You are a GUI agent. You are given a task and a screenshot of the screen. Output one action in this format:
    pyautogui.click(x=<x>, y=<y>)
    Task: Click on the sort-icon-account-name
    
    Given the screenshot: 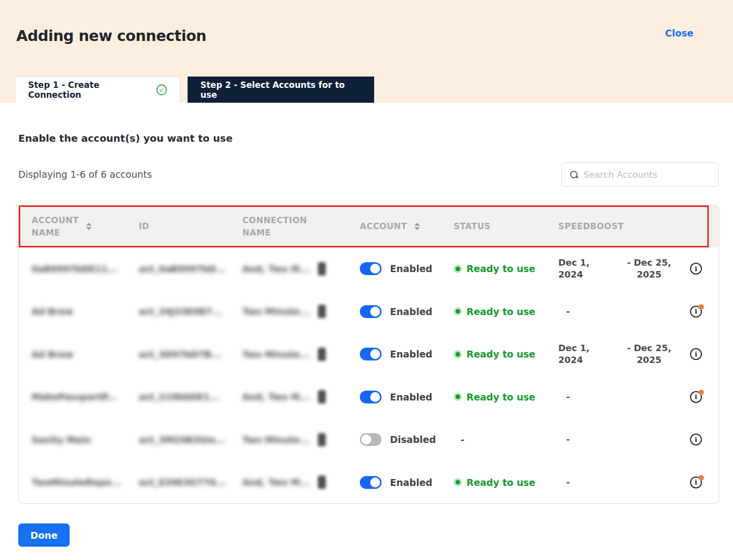 What is the action you would take?
    pyautogui.click(x=89, y=226)
    